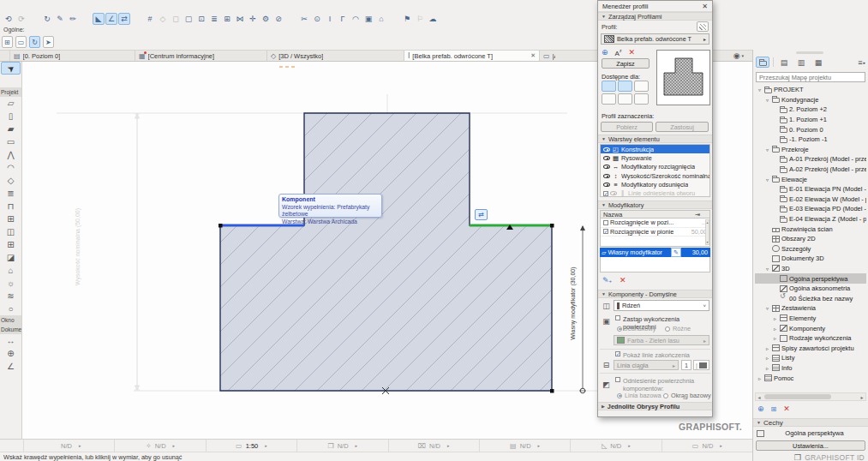 This screenshot has height=461, width=868. I want to click on tree-item: A-02 Przekrój (Model - przebudowani, so click(811, 170).